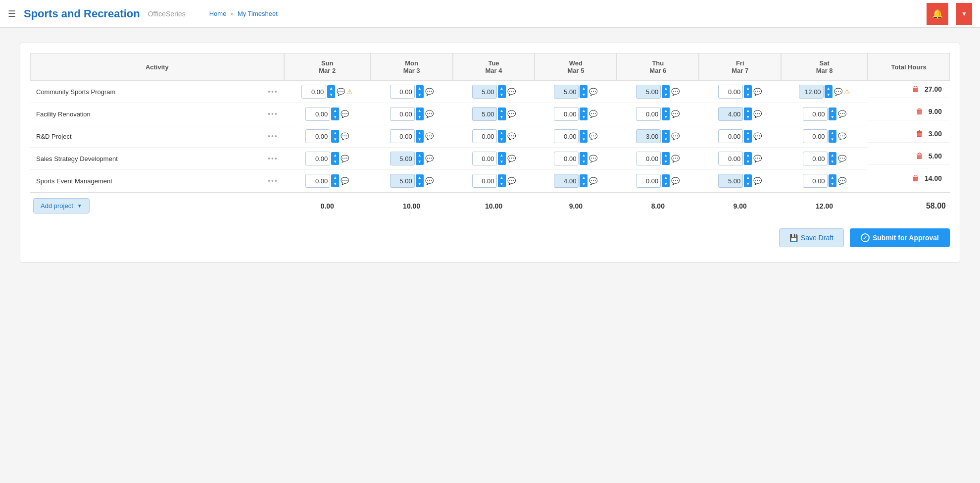  Describe the element at coordinates (964, 14) in the screenshot. I see `user-dropdown-button: ▼` at that location.